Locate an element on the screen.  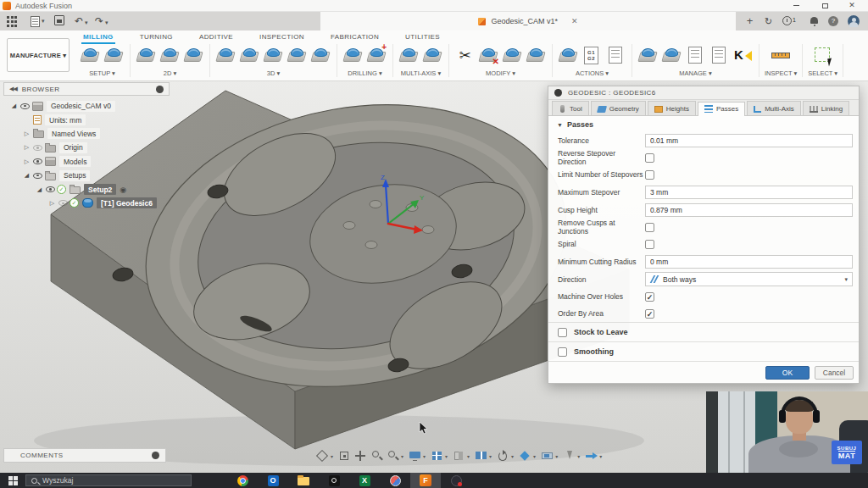
taskbar-app-recorder is located at coordinates (456, 480).